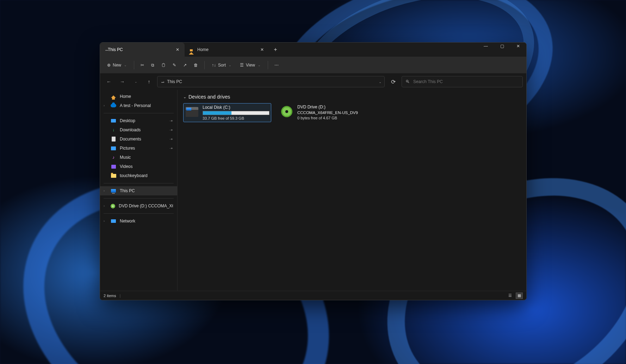 The width and height of the screenshot is (626, 364). Describe the element at coordinates (214, 65) in the screenshot. I see `sort-icon: ↑↓` at that location.